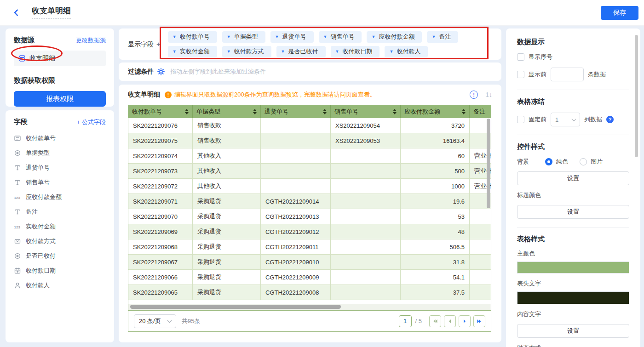 This screenshot has width=644, height=347. Describe the element at coordinates (435, 292) in the screenshot. I see `table-cell: 37.5` at that location.